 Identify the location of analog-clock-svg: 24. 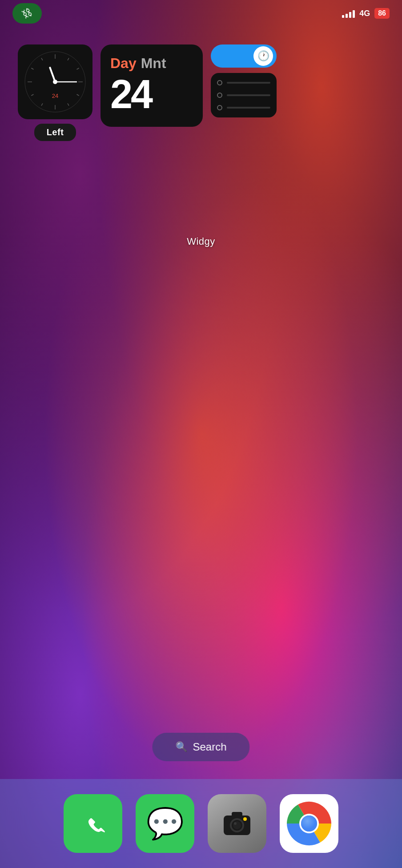
(55, 82).